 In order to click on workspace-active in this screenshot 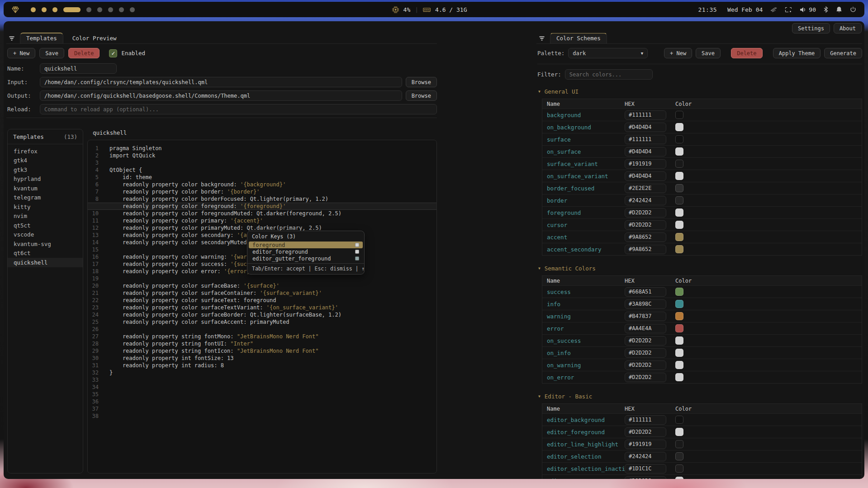, I will do `click(72, 10)`.